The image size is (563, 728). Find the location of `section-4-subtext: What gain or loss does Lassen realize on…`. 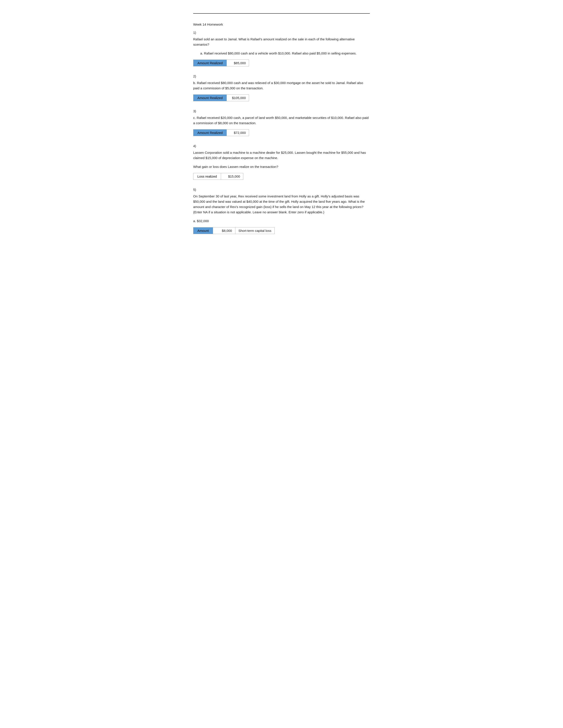

section-4-subtext: What gain or loss does Lassen realize on… is located at coordinates (282, 167).